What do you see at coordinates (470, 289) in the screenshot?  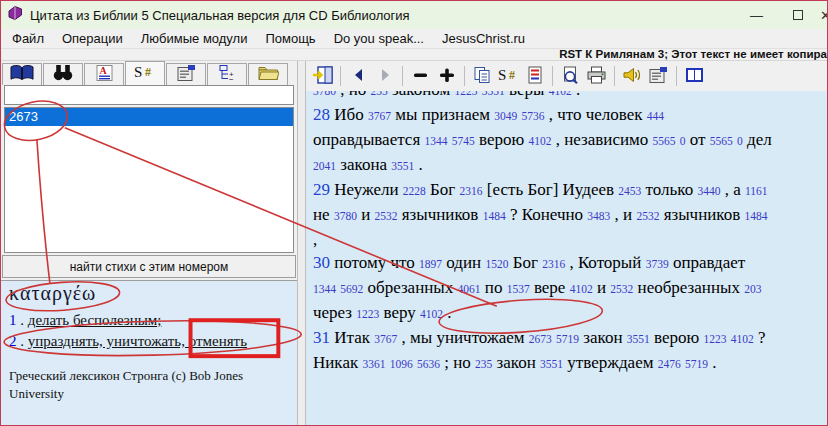 I see `strong-number-link: 4061` at bounding box center [470, 289].